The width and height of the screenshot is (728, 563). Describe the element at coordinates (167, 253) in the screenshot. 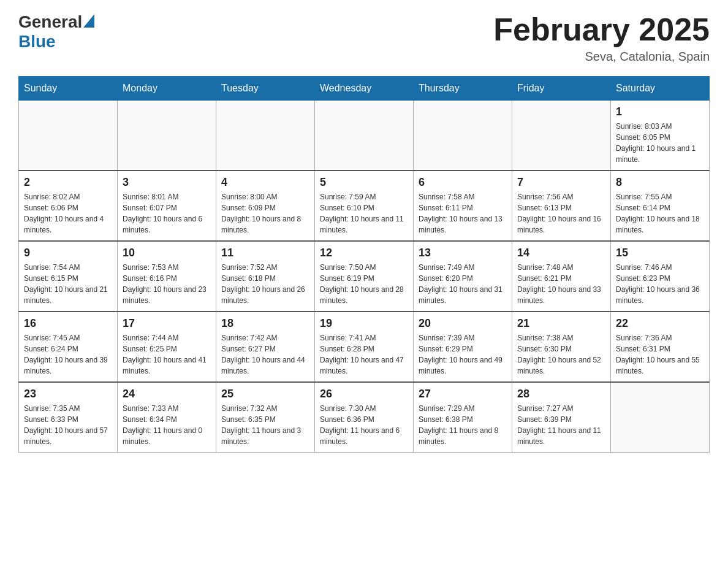

I see `day-number: 10` at that location.